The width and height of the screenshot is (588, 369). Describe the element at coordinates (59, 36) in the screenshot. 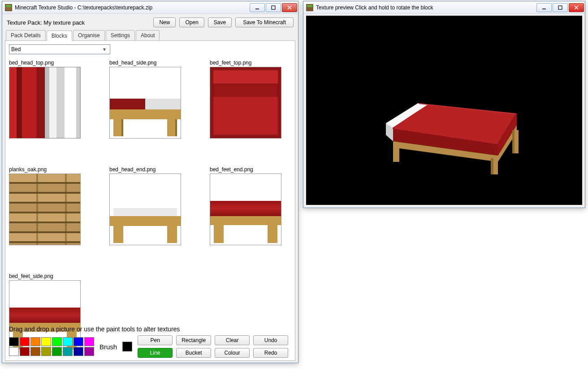

I see `tab-blocks: Blocks` at that location.